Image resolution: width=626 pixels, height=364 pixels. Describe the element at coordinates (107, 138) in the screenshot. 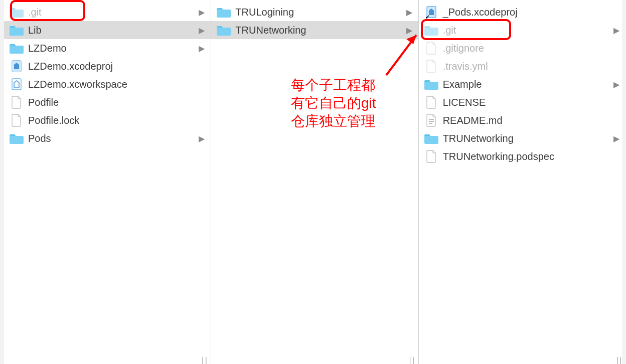

I see `file-row: Pods ▶` at that location.